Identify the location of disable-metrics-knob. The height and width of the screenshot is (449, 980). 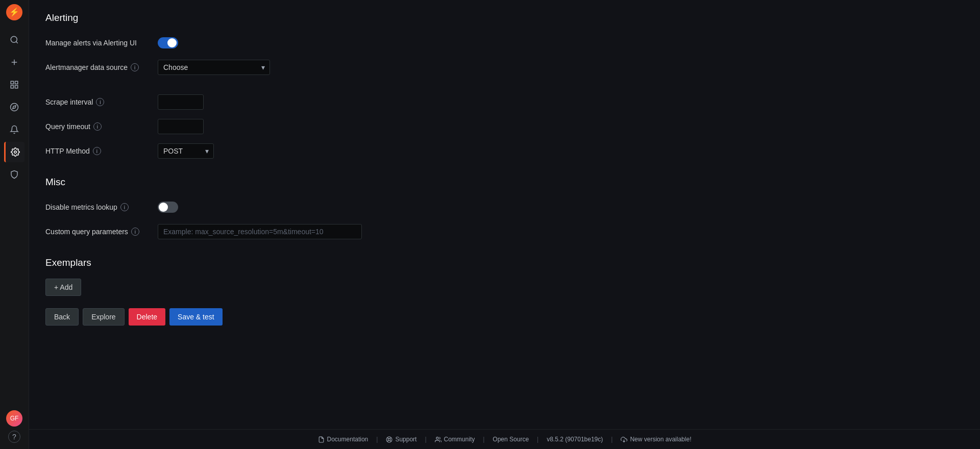
(163, 207).